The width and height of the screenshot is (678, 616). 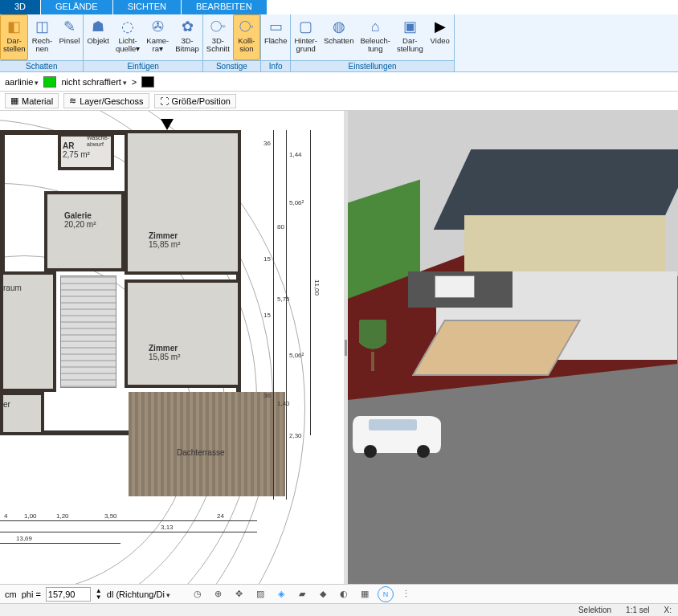 I want to click on kamera-button: ✇Kame- ra▾, so click(x=157, y=37).